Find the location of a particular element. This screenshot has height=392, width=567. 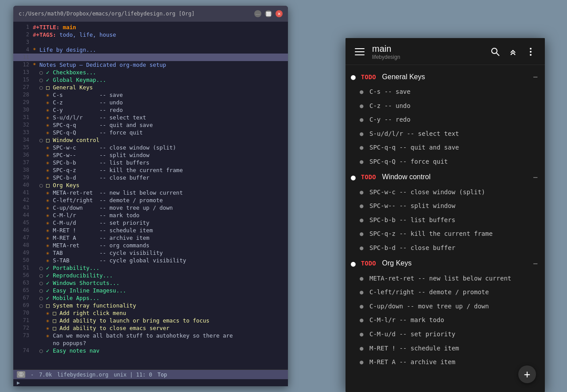

list-item: ● SPC-b-b -- list buffers is located at coordinates (445, 220).